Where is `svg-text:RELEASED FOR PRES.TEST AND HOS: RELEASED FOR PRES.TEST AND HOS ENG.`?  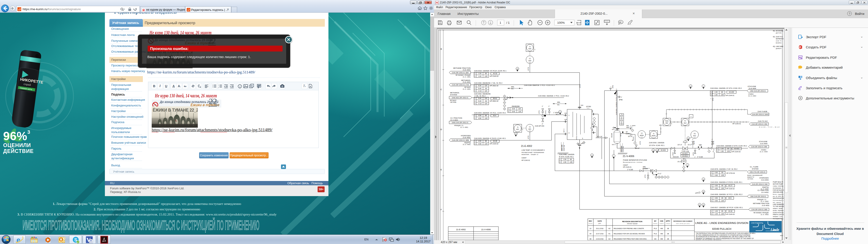 svg-text:RELEASED FOR PRES.TEST AND HOS: RELEASED FOR PRES.TEST AND HOS ENG. is located at coordinates (630, 239).